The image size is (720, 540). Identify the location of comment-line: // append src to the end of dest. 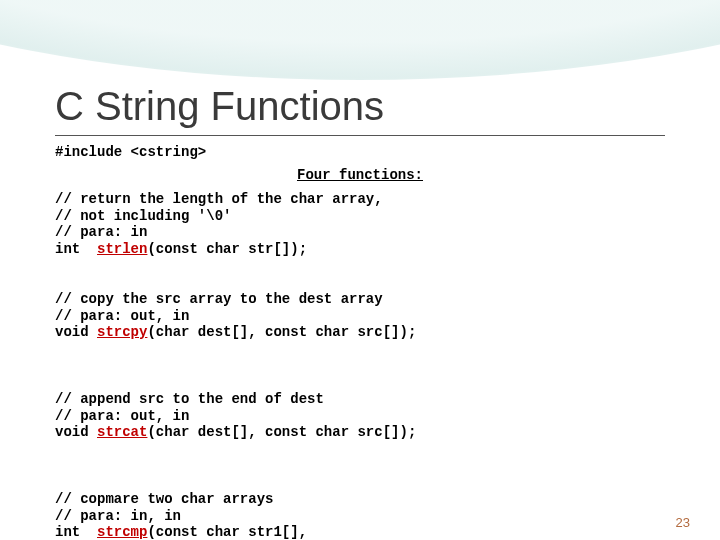
(190, 399).